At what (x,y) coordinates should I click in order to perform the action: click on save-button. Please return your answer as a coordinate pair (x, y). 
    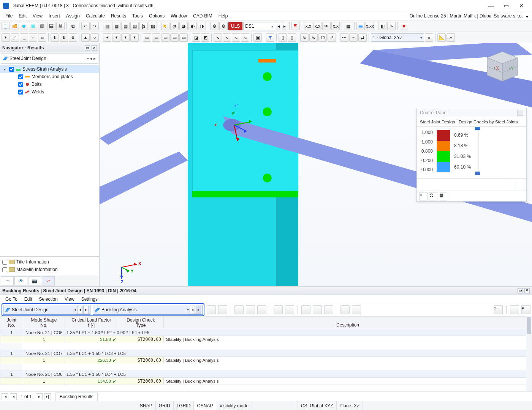
    Looking at the image, I should click on (51, 26).